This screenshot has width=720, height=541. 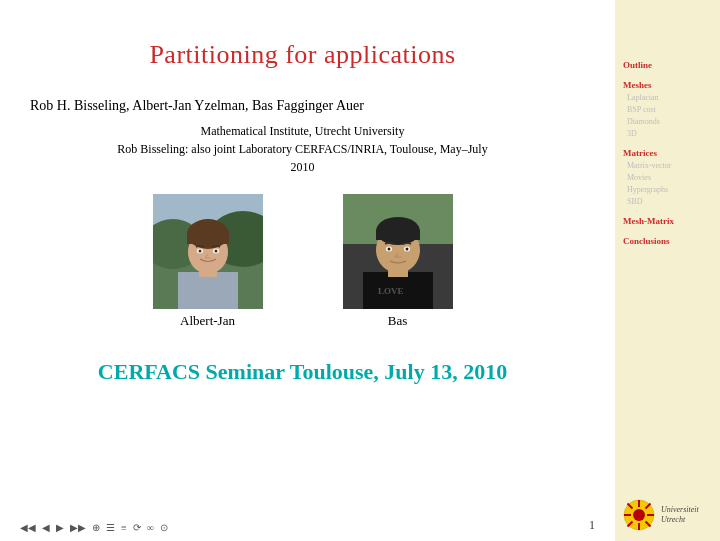 What do you see at coordinates (668, 110) in the screenshot?
I see `sidebar-item-bspcost: BSP cost` at bounding box center [668, 110].